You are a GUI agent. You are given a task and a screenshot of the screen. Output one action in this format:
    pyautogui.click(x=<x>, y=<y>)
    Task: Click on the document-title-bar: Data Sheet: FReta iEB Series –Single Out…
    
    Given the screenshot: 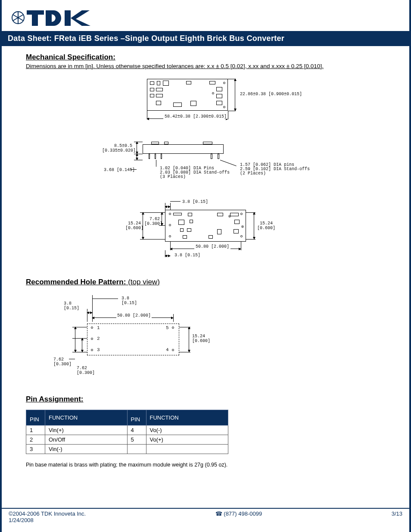 What is the action you would take?
    pyautogui.click(x=206, y=39)
    